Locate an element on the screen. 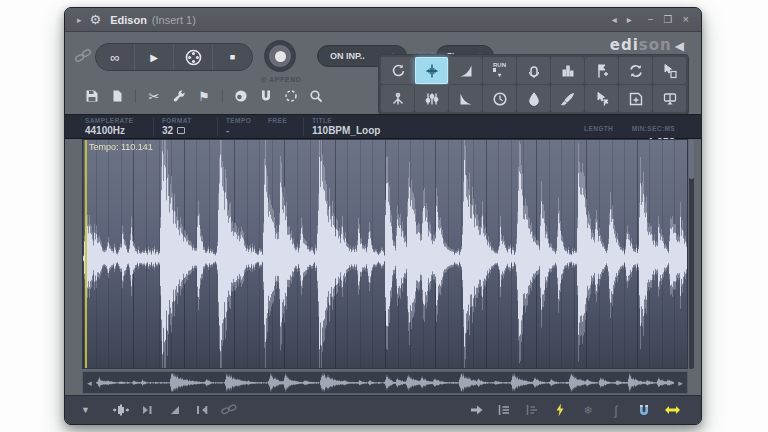  loop-swap-icon is located at coordinates (672, 410).